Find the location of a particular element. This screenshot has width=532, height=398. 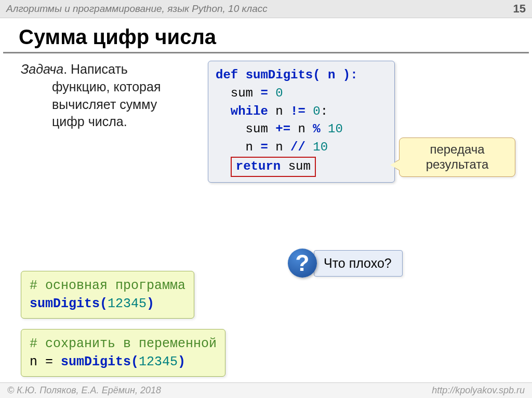

question-mark-icon: ? is located at coordinates (302, 263).